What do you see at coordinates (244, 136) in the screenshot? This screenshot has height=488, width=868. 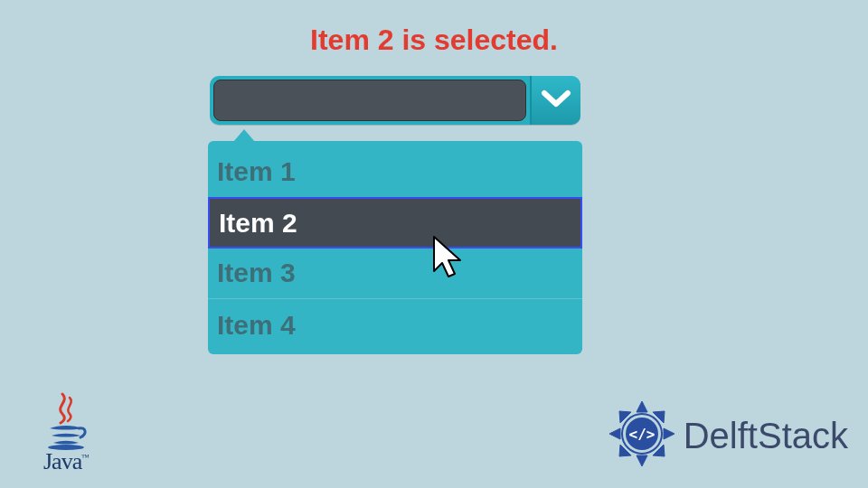 I see `menu-pointer` at bounding box center [244, 136].